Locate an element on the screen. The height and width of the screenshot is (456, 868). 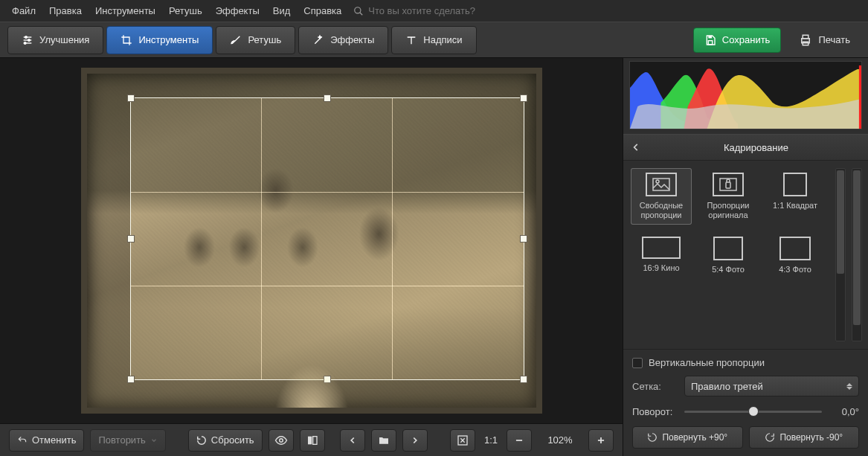
crop-handle-tm is located at coordinates (327, 98).